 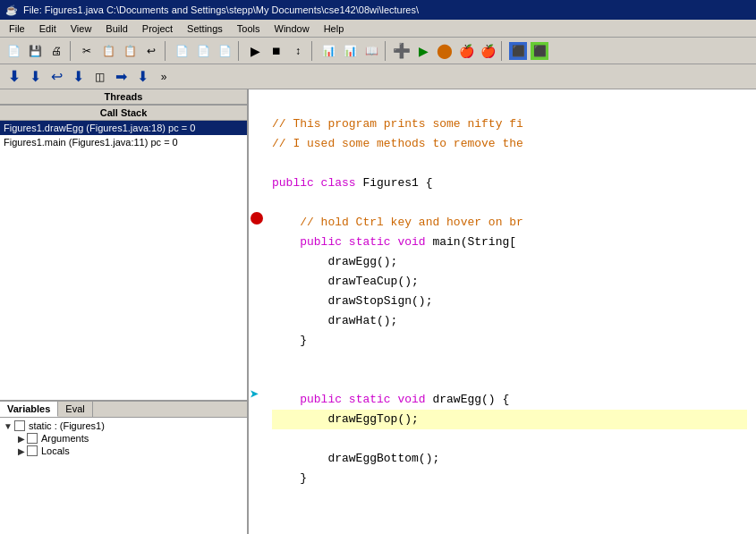 What do you see at coordinates (123, 142) in the screenshot?
I see `callstack-item-1: Figures1.main (Figures1.java:11) pc = 0` at bounding box center [123, 142].